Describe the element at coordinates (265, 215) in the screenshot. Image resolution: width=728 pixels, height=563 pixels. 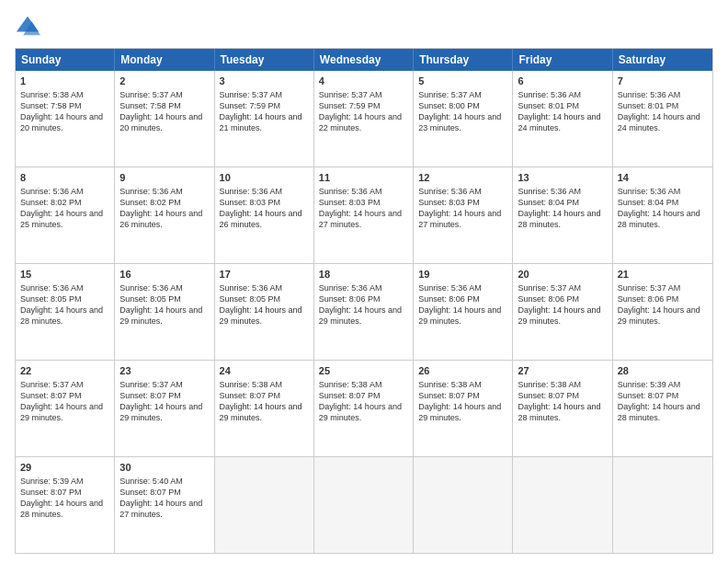
I see `day-cell-10: 10Sunrise: 5:36 AMSunset: 8:03 PMDayligh…` at that location.